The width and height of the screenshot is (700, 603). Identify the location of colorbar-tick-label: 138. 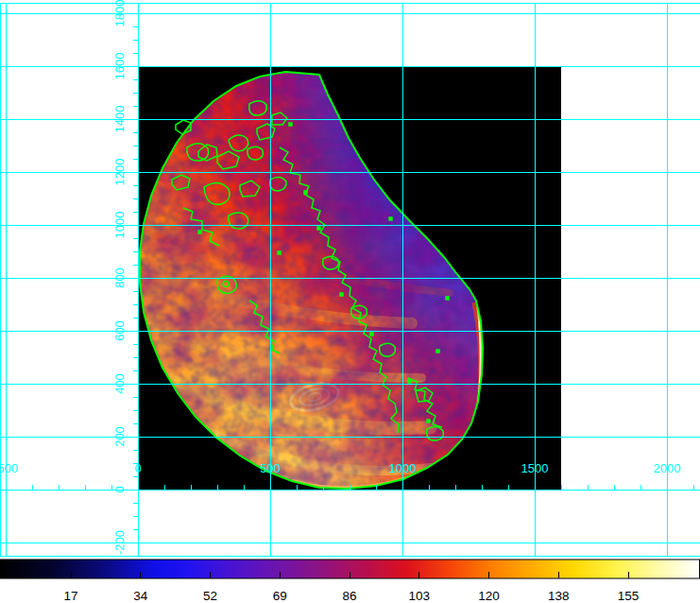
(559, 595).